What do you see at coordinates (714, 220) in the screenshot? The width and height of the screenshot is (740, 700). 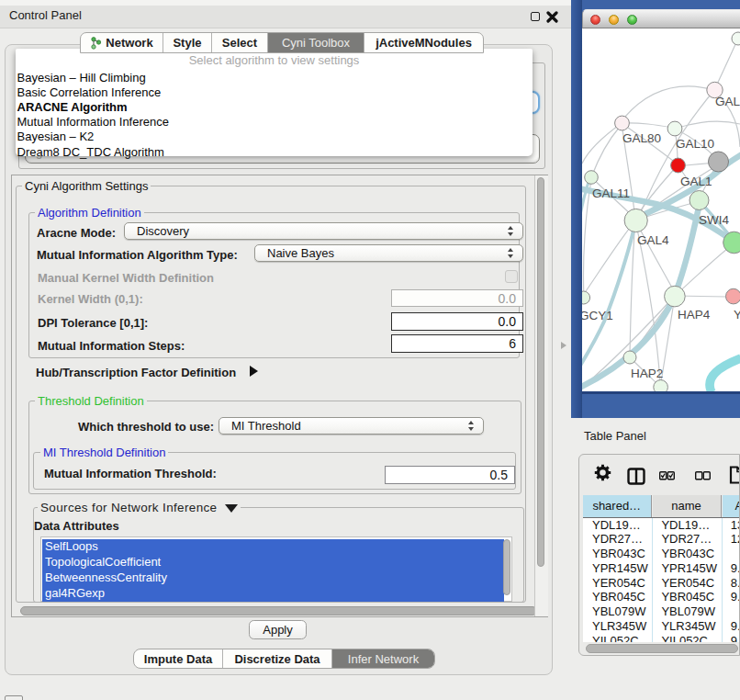 I see `svg-text: SWI4` at bounding box center [714, 220].